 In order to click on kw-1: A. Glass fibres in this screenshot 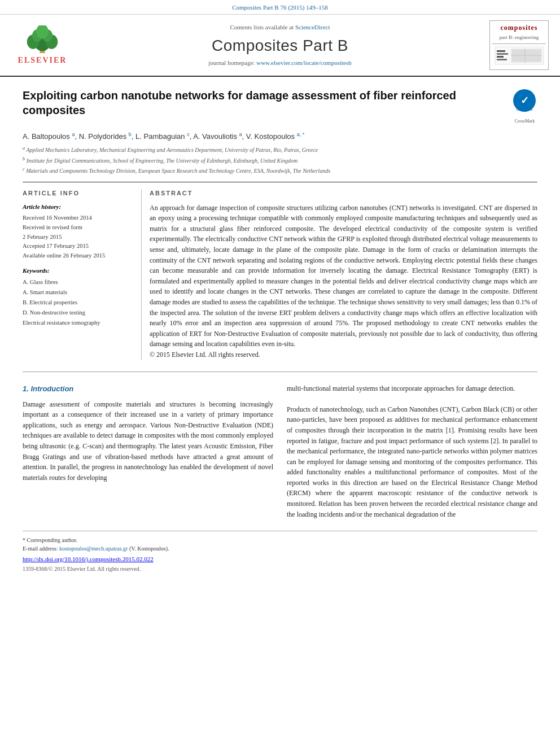, I will do `click(76, 282)`.